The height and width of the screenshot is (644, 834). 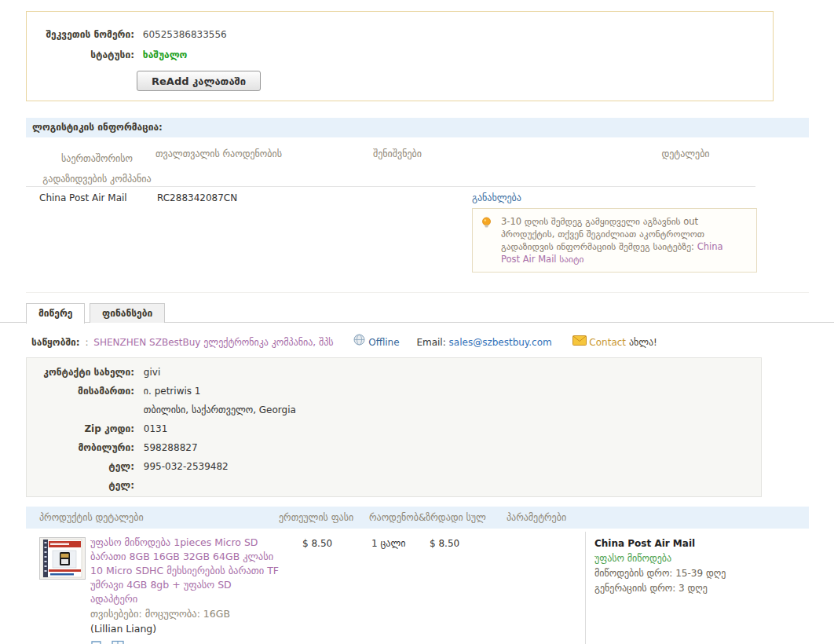 What do you see at coordinates (501, 342) in the screenshot?
I see `seller-email-link: sales@szbestbuy.com` at bounding box center [501, 342].